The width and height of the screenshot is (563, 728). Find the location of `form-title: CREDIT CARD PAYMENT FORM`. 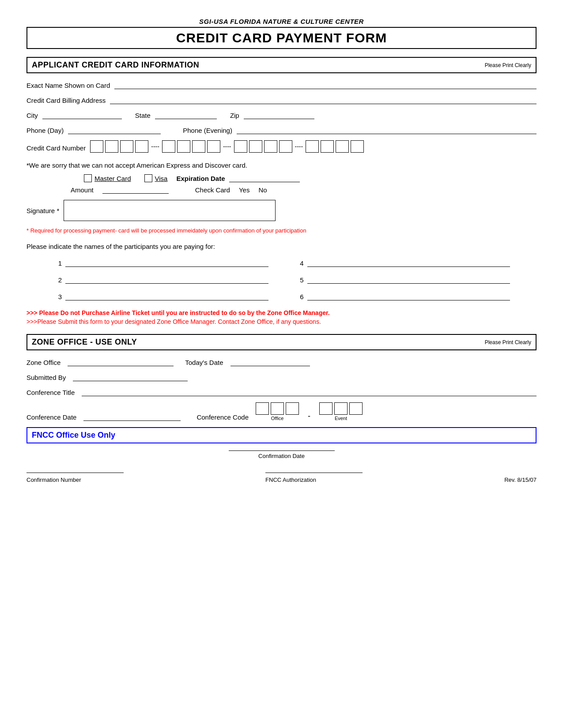

form-title: CREDIT CARD PAYMENT FORM is located at coordinates (282, 38).